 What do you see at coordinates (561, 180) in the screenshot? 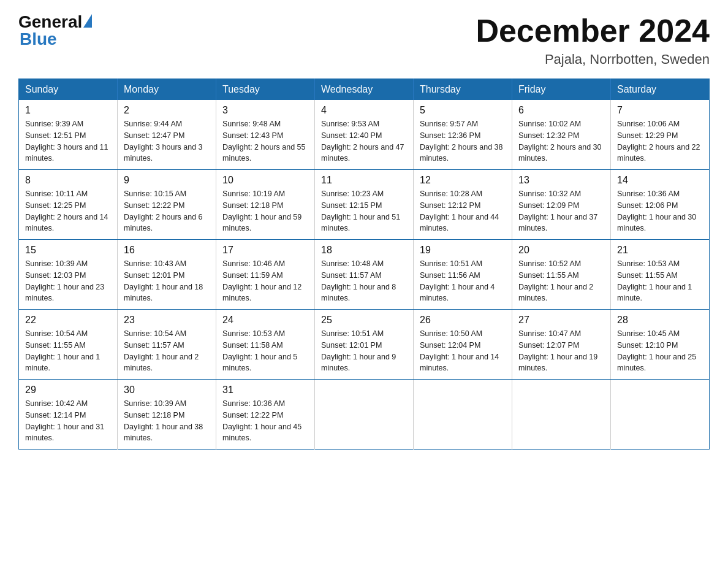
I see `day-number: 13` at bounding box center [561, 180].